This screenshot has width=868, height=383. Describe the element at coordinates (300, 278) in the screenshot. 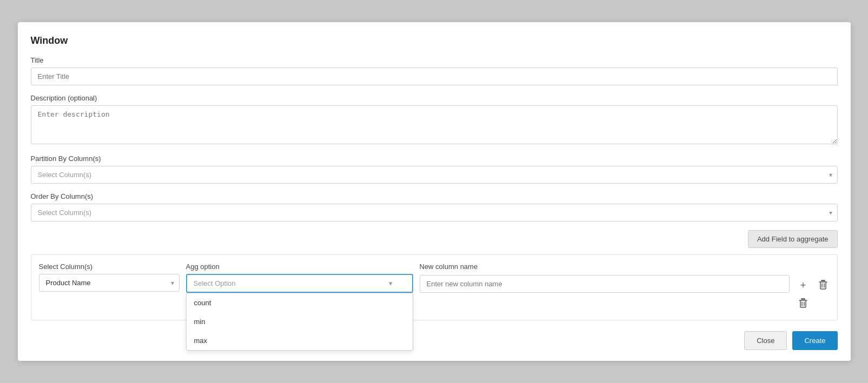

I see `agg-option-group: Agg option Select Option ▾ count min max` at that location.